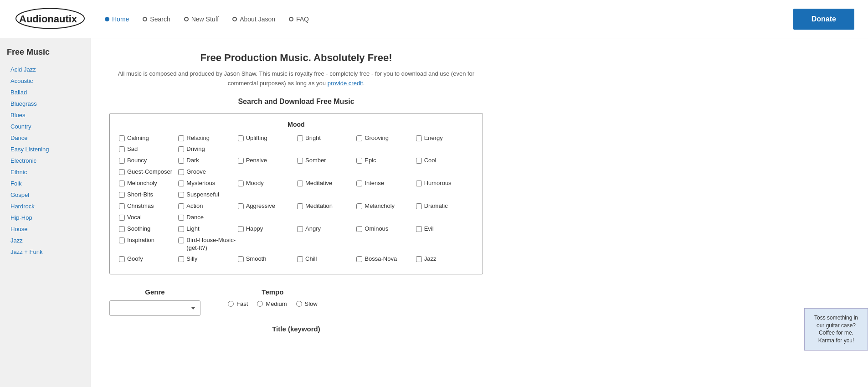  I want to click on mood-dance: Dance, so click(207, 218).